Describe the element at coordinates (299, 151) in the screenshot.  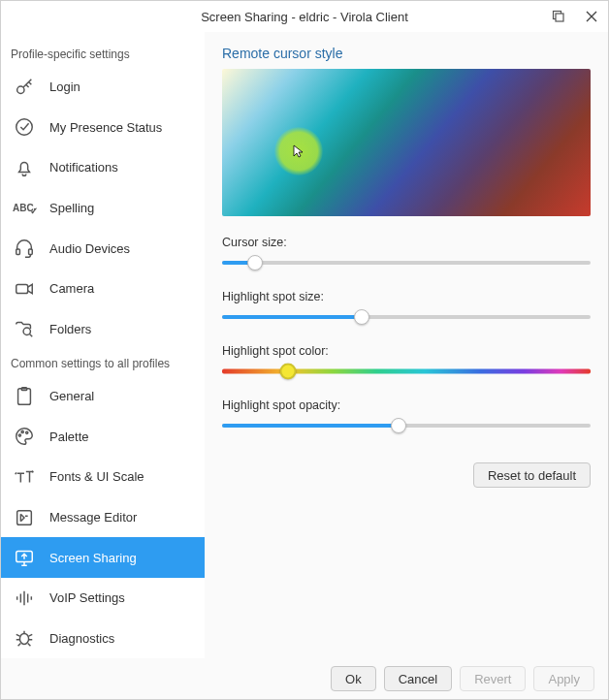
I see `cursor-arrow-icon` at that location.